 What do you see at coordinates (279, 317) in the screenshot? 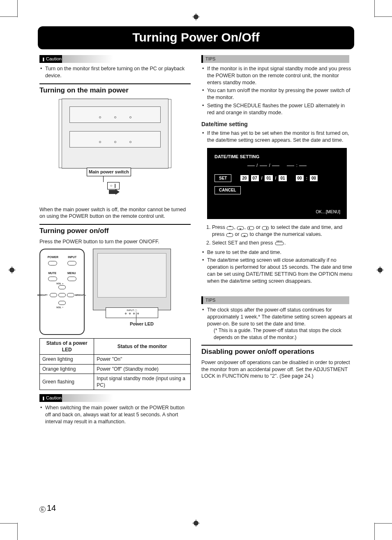
I see `tip-main: The clock stops after the power-off stat…` at bounding box center [279, 317].